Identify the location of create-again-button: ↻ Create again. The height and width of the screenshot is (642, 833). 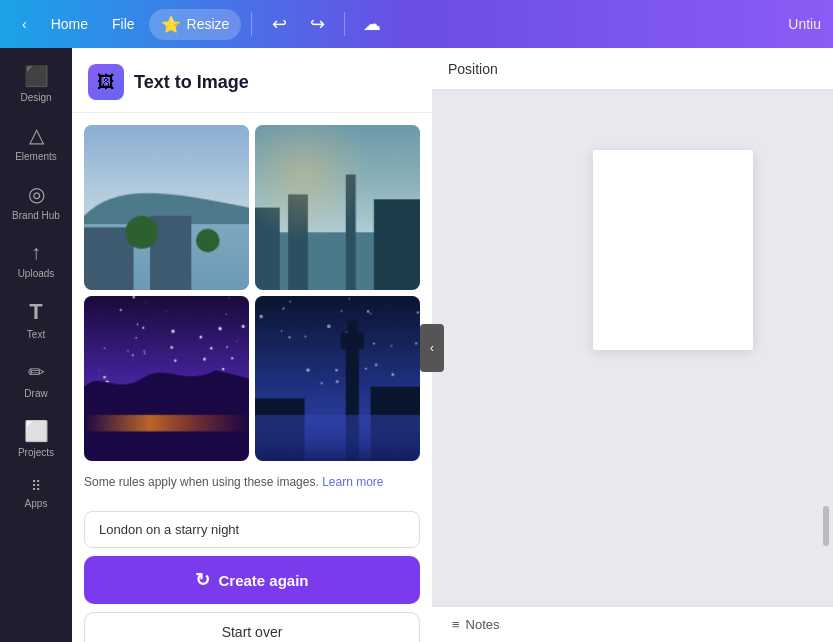
(252, 580).